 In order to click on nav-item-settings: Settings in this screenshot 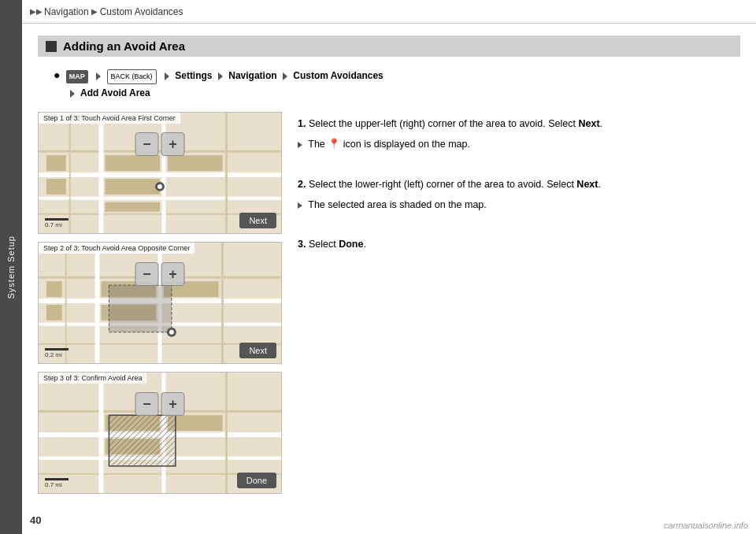, I will do `click(194, 76)`.